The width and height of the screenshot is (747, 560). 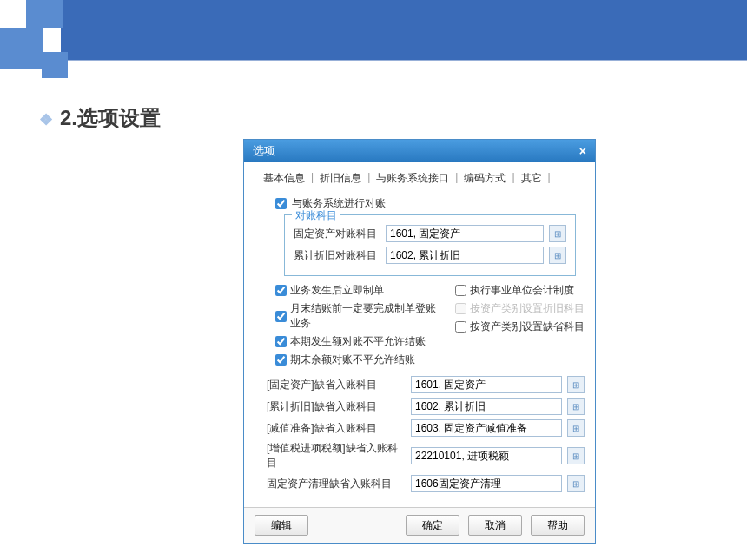 What do you see at coordinates (495, 525) in the screenshot?
I see `cancel-button: 取消` at bounding box center [495, 525].